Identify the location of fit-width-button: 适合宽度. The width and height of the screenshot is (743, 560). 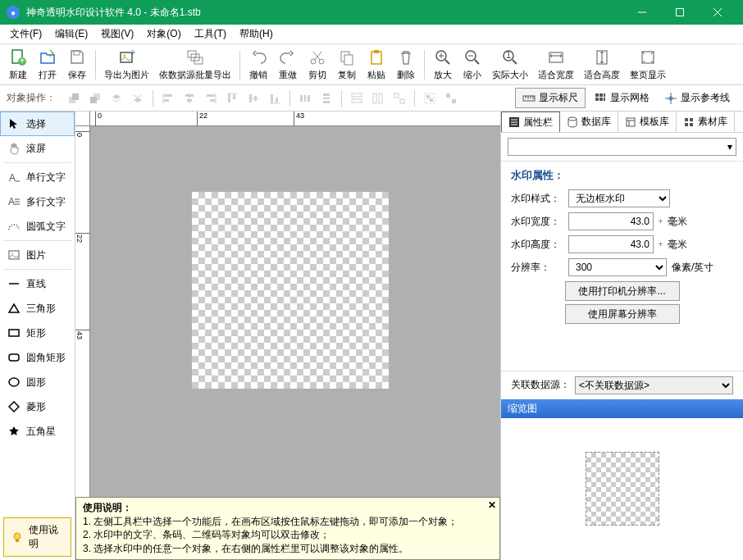
(556, 65).